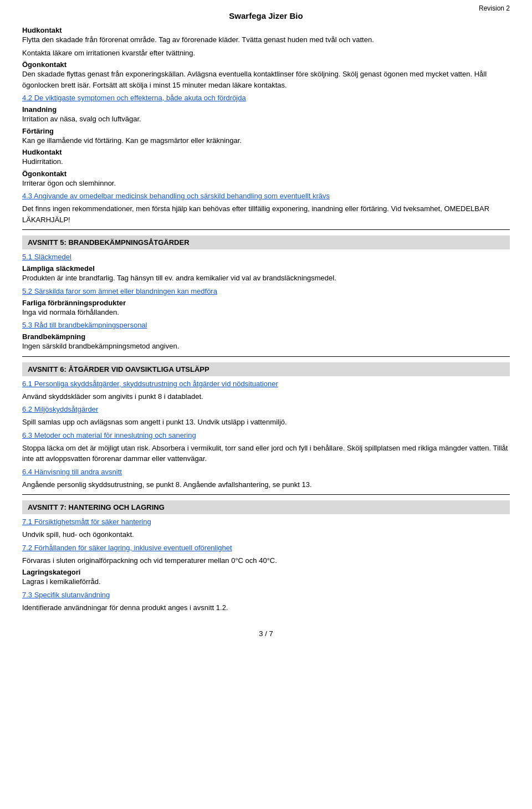  I want to click on bold-heading: Inandning, so click(266, 110).